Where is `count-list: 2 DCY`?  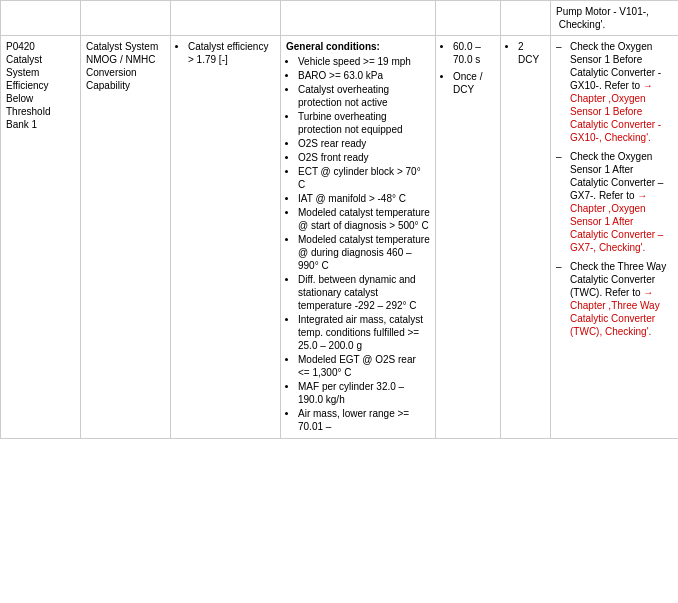
count-list: 2 DCY is located at coordinates (526, 53).